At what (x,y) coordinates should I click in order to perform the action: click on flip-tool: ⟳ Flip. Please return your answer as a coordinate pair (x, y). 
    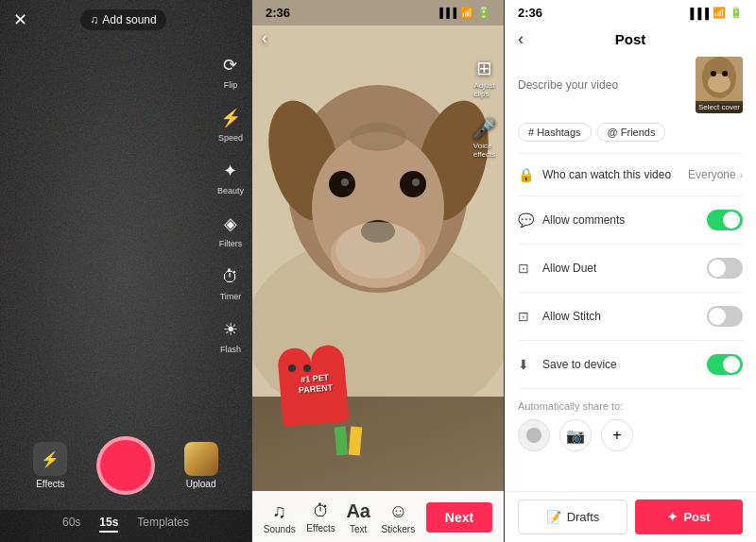
    Looking at the image, I should click on (231, 71).